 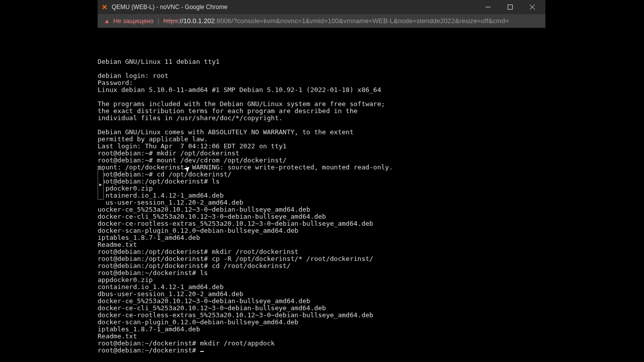 What do you see at coordinates (532, 7) in the screenshot?
I see `close-button` at bounding box center [532, 7].